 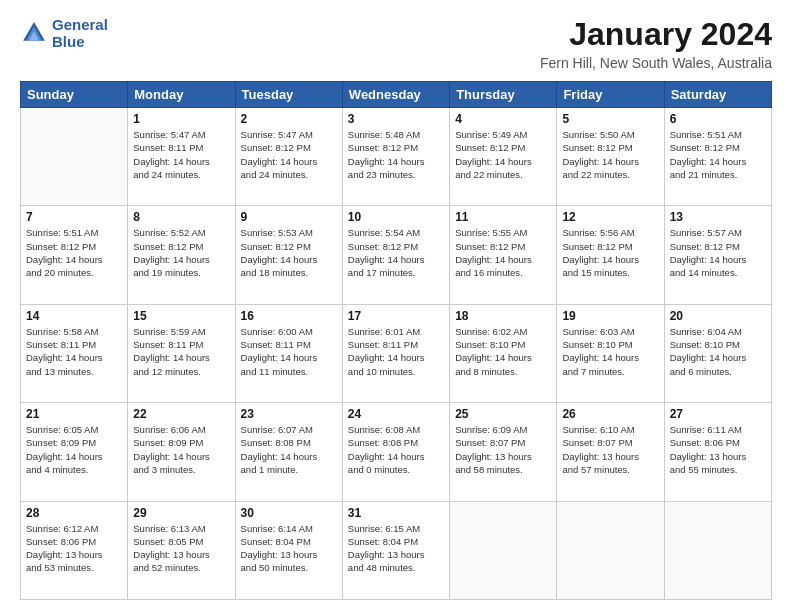 I want to click on day-number: 19, so click(x=610, y=316).